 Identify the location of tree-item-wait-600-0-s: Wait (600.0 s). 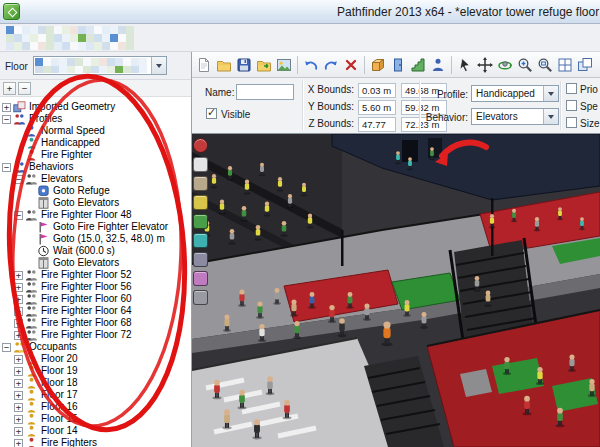
(96, 251).